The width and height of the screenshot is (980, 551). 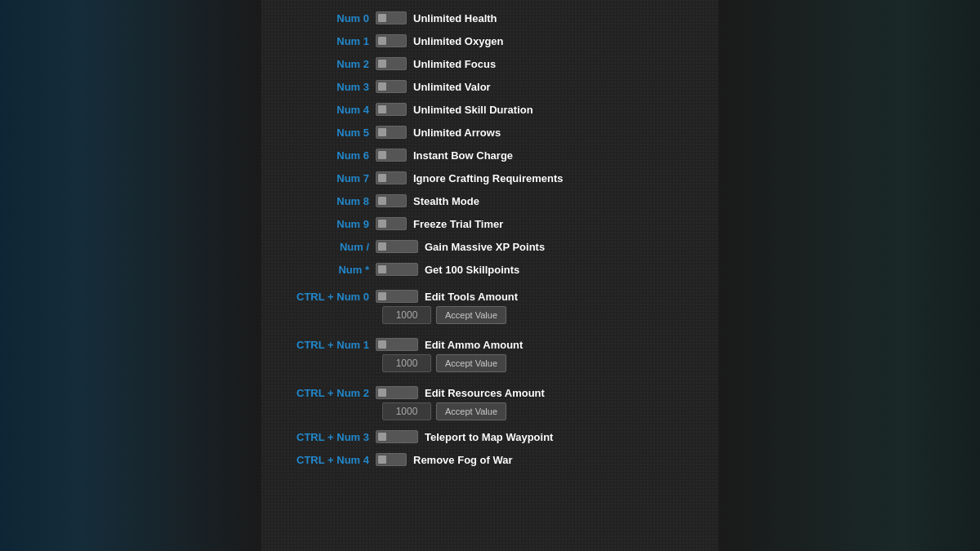 What do you see at coordinates (323, 460) in the screenshot?
I see `key-label: CTRL + Num 4` at bounding box center [323, 460].